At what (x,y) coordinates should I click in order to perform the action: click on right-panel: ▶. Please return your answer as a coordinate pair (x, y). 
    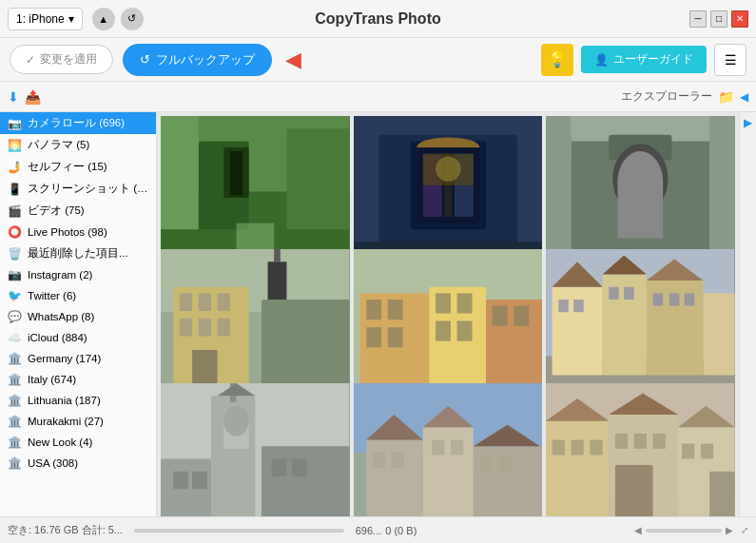
    Looking at the image, I should click on (747, 314).